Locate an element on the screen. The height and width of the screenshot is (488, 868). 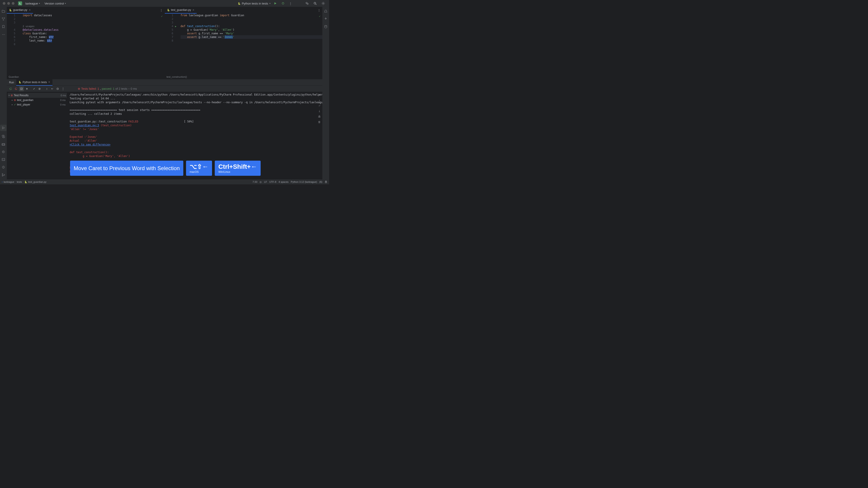
test-tree: ▾ ⊗ Test Results 0 ms ▸ ⊗ test_guardian … is located at coordinates (37, 136).